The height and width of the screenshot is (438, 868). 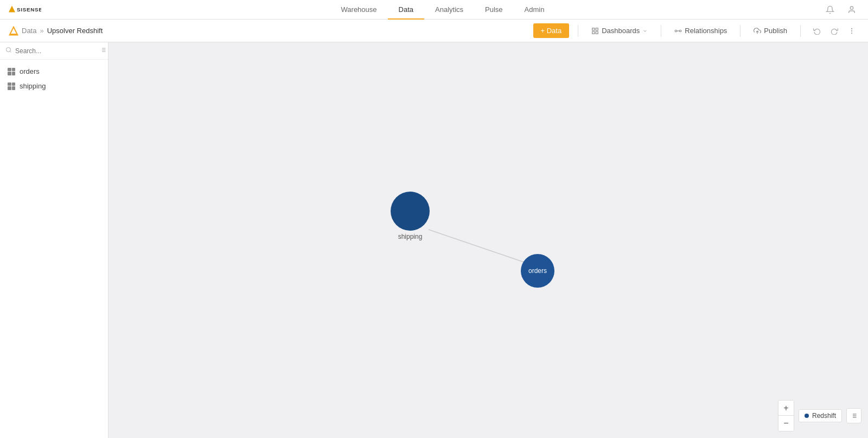 What do you see at coordinates (25, 10) in the screenshot?
I see `sisense-logo-icon: SISENSE` at bounding box center [25, 10].